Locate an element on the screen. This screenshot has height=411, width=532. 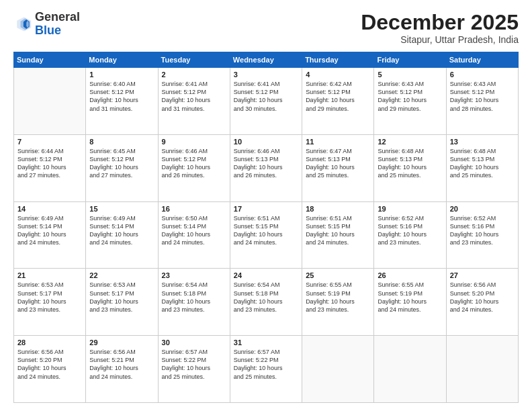
table-row: 6Sunrise: 6:43 AMSunset: 5:12 PMDaylight… is located at coordinates (482, 101).